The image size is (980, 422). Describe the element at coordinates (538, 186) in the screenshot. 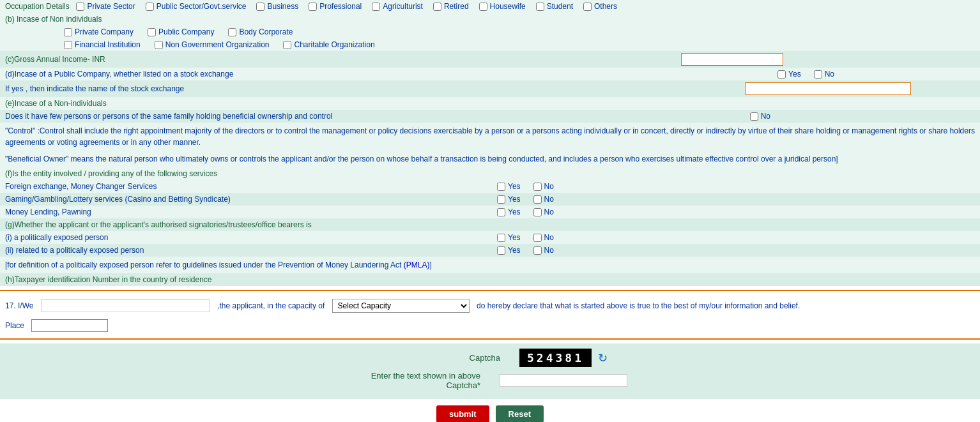

I see `forex-no-checkbox` at that location.